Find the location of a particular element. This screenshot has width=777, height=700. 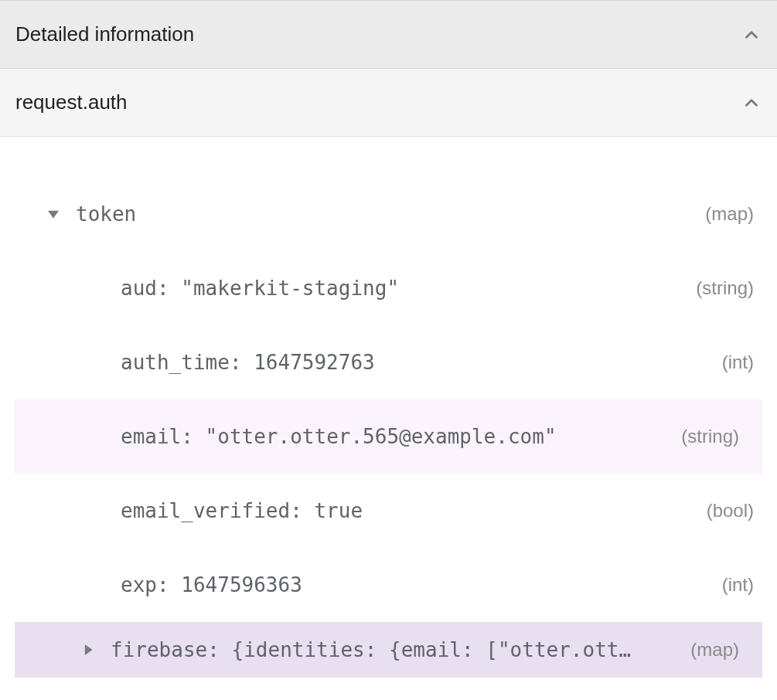

tree-row-auth-time: auth_time: 1647592763 (int) is located at coordinates (388, 362).